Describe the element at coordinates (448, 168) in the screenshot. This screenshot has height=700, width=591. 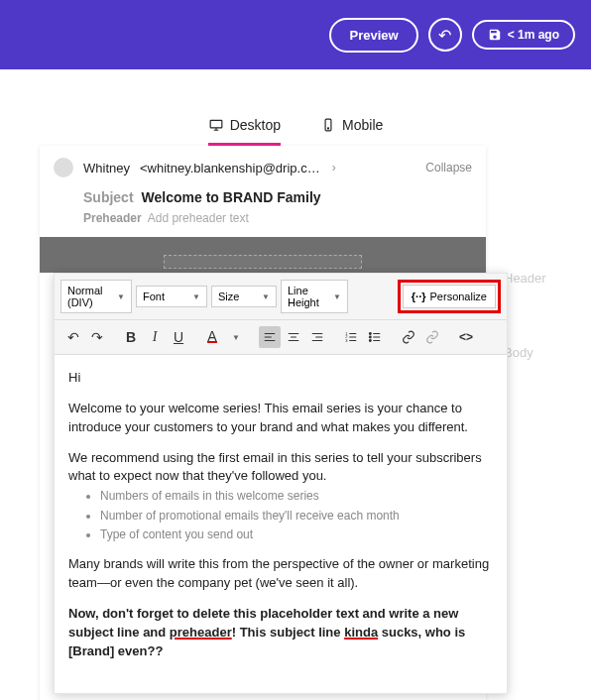
I see `collapse-button: Collapse` at that location.